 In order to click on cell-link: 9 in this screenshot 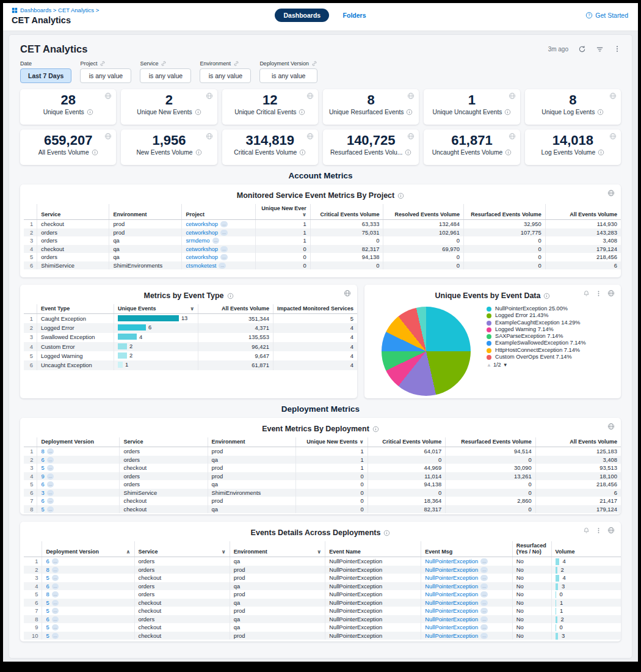, I will do `click(43, 477)`.